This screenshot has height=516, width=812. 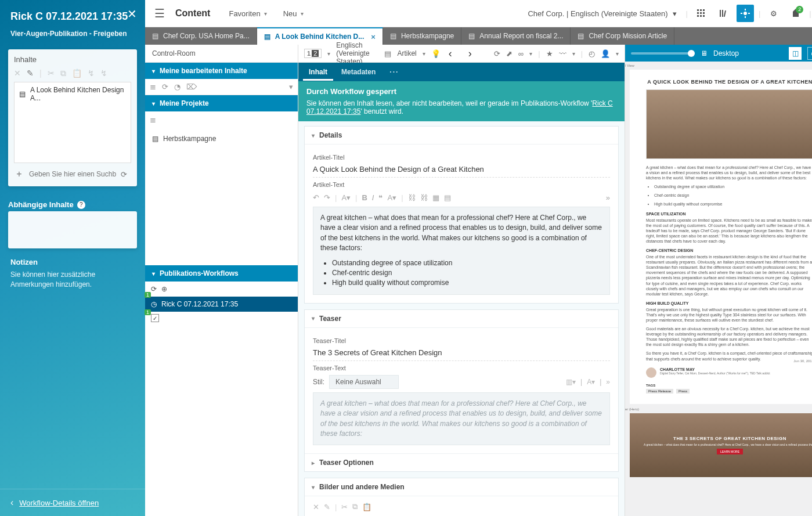 I want to click on new-dropdown: Neu▾, so click(x=294, y=14).